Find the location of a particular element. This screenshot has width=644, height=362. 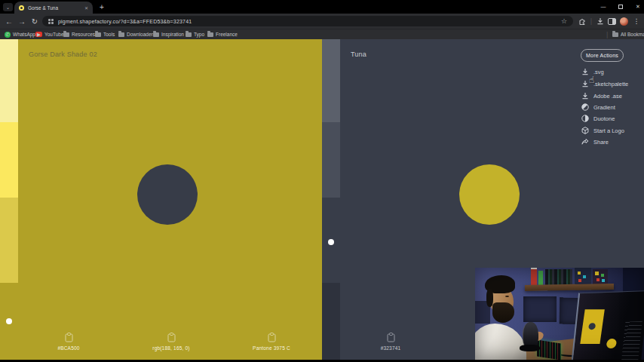

action-item-start-logo: Start a Logo is located at coordinates (603, 130).